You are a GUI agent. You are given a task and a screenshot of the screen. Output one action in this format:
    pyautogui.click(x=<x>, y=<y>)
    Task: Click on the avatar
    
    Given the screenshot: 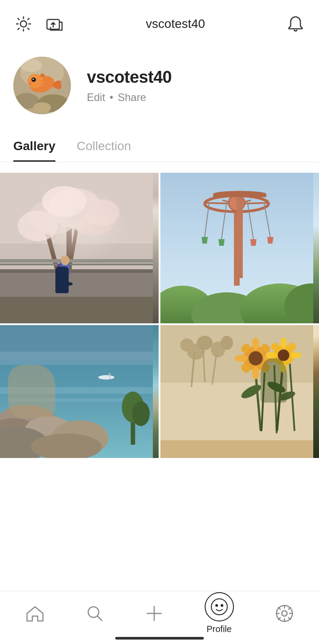 What is the action you would take?
    pyautogui.click(x=42, y=85)
    